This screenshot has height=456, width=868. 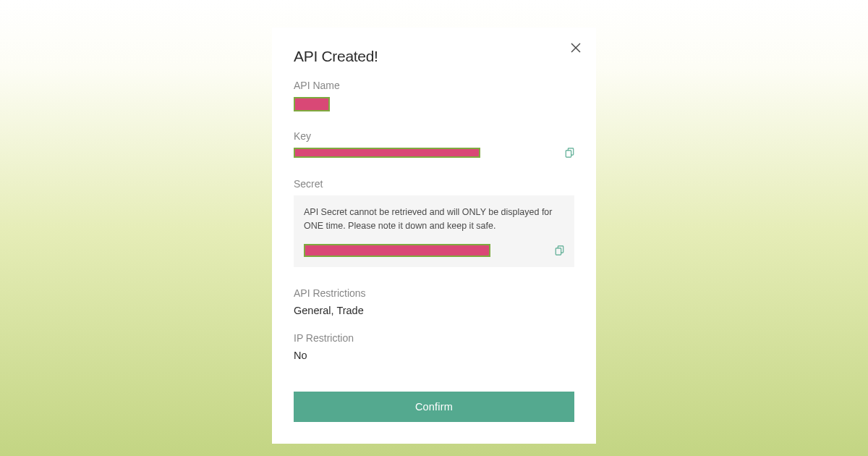 What do you see at coordinates (434, 220) in the screenshot?
I see `secret-warning: API Secret cannot be retrieved and will …` at bounding box center [434, 220].